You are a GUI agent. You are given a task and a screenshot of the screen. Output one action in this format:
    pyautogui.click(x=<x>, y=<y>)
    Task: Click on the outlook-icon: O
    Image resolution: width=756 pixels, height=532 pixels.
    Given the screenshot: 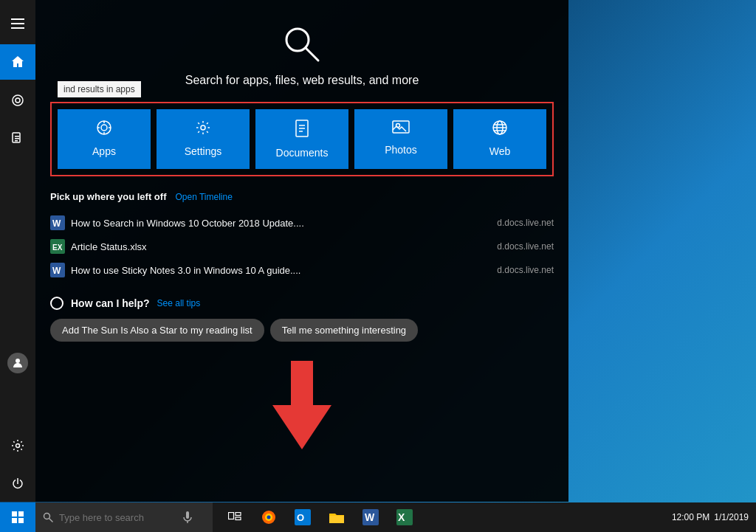 What is the action you would take?
    pyautogui.click(x=303, y=517)
    